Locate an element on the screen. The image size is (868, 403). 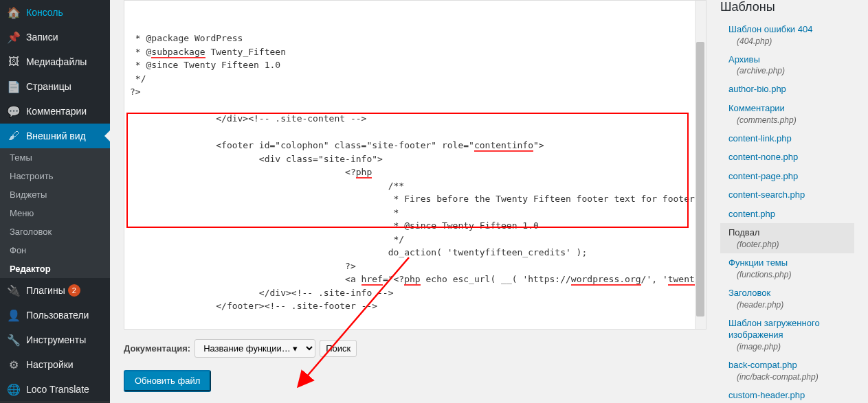
menu-icon: 🔌 is located at coordinates (14, 290).